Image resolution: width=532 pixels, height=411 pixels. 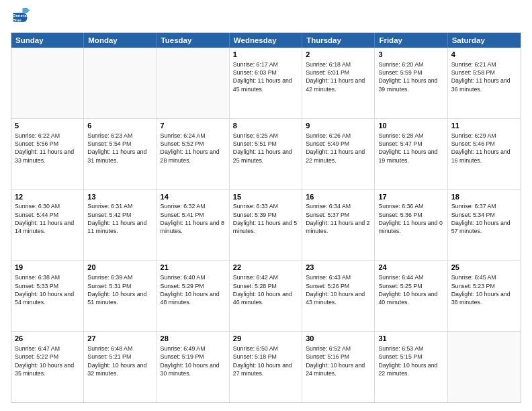 What do you see at coordinates (120, 290) in the screenshot?
I see `cell-text-20: Sunrise: 6:39 AM Sunset: 5:31 PM Dayligh…` at bounding box center [120, 290].